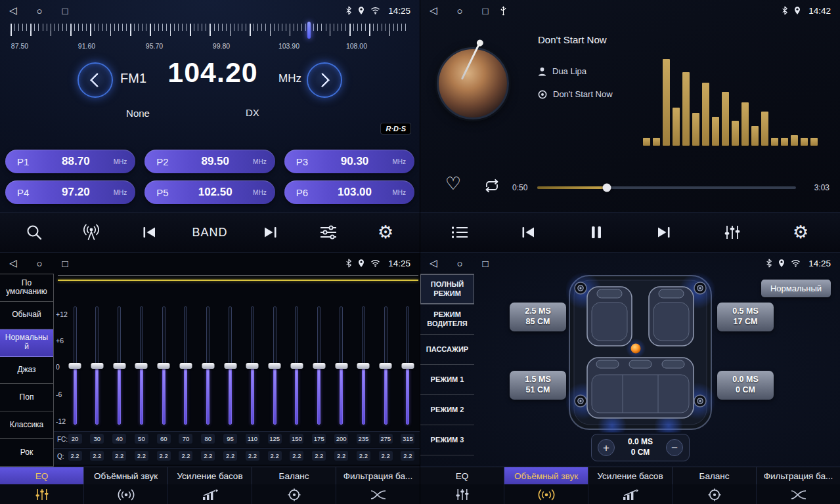 This screenshot has height=504, width=840. Describe the element at coordinates (70, 161) in the screenshot. I see `radio-preset-button: P188.70MHz` at that location.